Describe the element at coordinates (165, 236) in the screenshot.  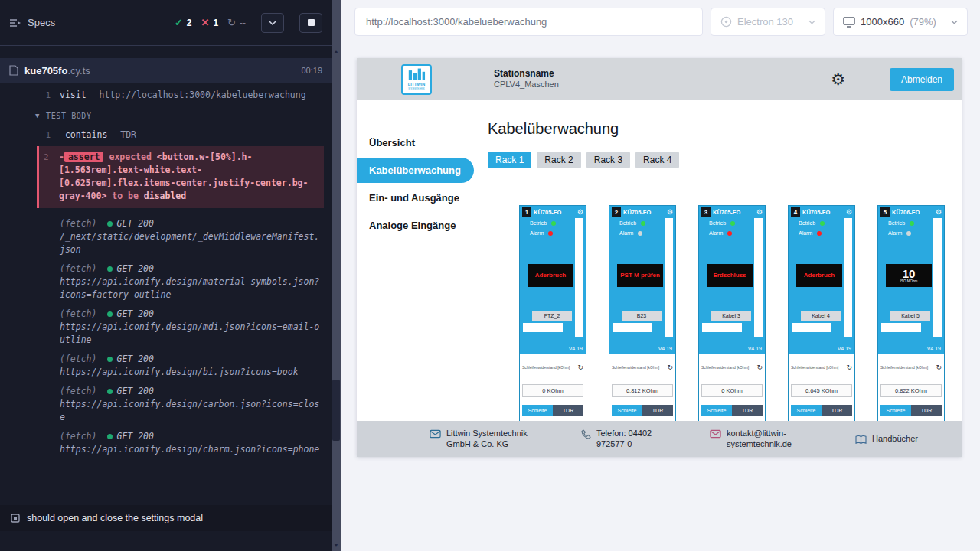
I see `network-log-line: (fetch)GET 200 /_next/static/development…` at that location.